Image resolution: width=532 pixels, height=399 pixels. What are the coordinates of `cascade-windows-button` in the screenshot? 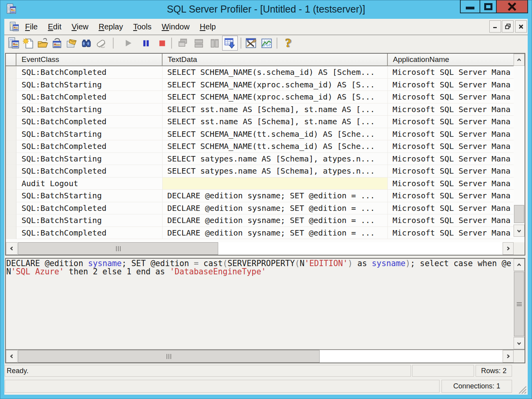 It's located at (183, 43).